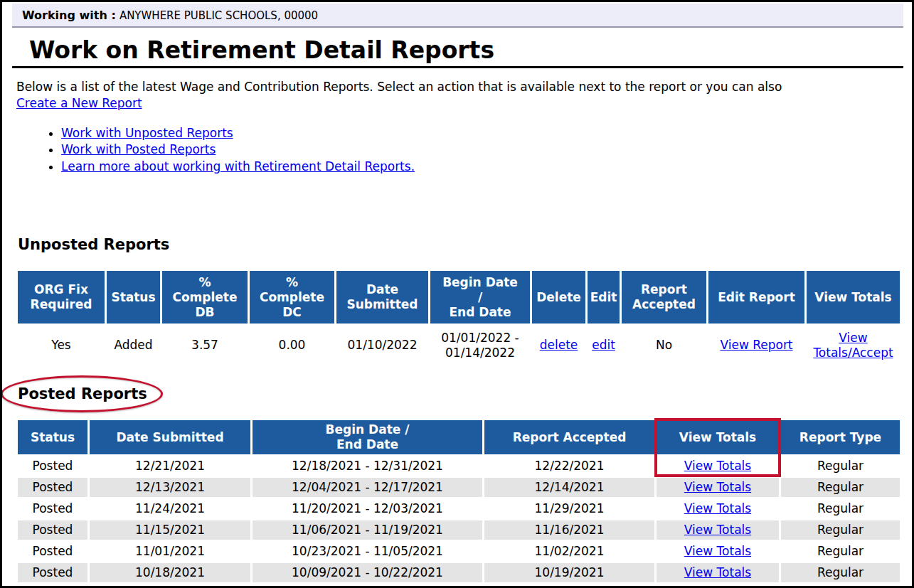  What do you see at coordinates (756, 345) in the screenshot?
I see `view-report-link: View Report` at bounding box center [756, 345].